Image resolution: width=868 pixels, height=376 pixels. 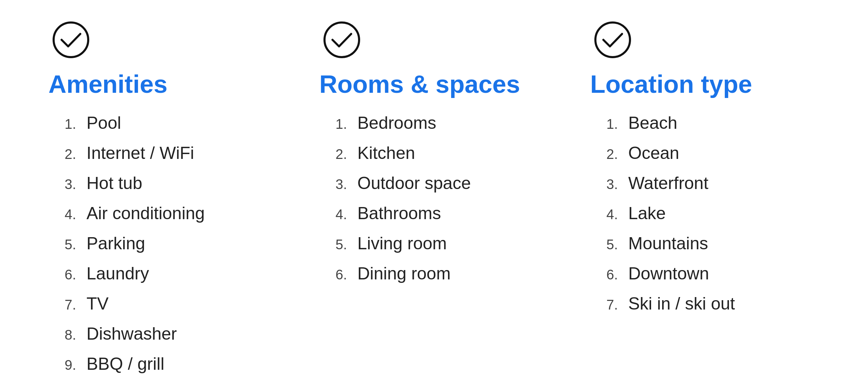 What do you see at coordinates (399, 213) in the screenshot?
I see `item-text: Bathrooms` at bounding box center [399, 213].